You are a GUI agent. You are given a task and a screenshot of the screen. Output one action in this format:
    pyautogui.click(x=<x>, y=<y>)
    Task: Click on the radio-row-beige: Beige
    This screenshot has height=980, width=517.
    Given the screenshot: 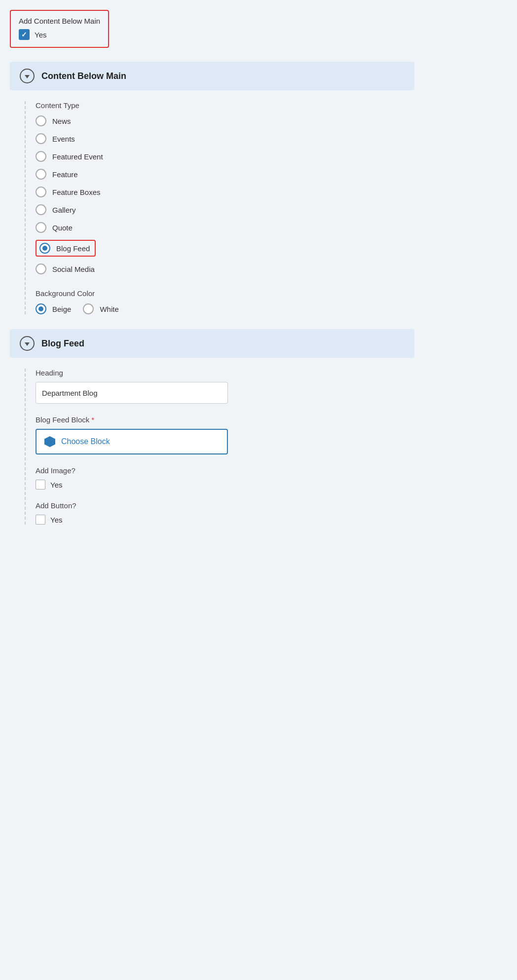 What is the action you would take?
    pyautogui.click(x=53, y=309)
    